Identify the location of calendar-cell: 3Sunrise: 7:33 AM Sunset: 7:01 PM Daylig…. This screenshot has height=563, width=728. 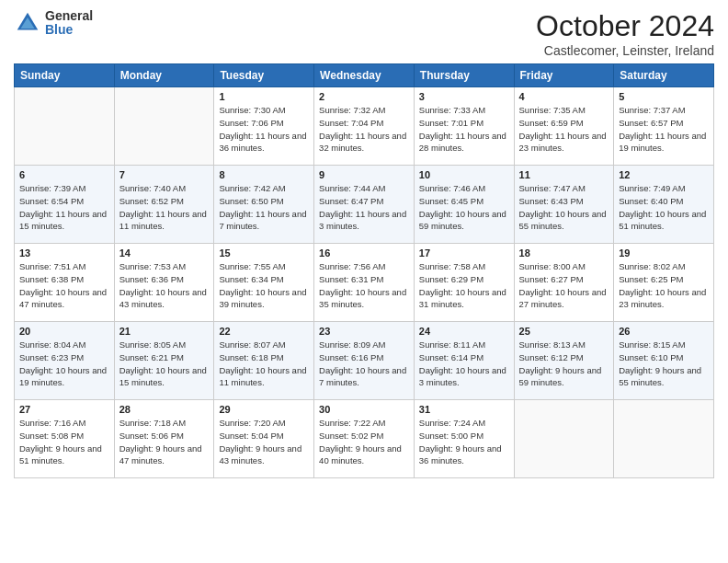
(463, 127).